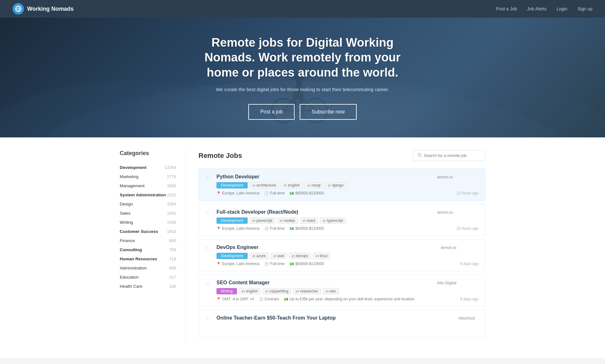 Image resolution: width=605 pixels, height=364 pixels. I want to click on job-time: 8 days ago, so click(470, 299).